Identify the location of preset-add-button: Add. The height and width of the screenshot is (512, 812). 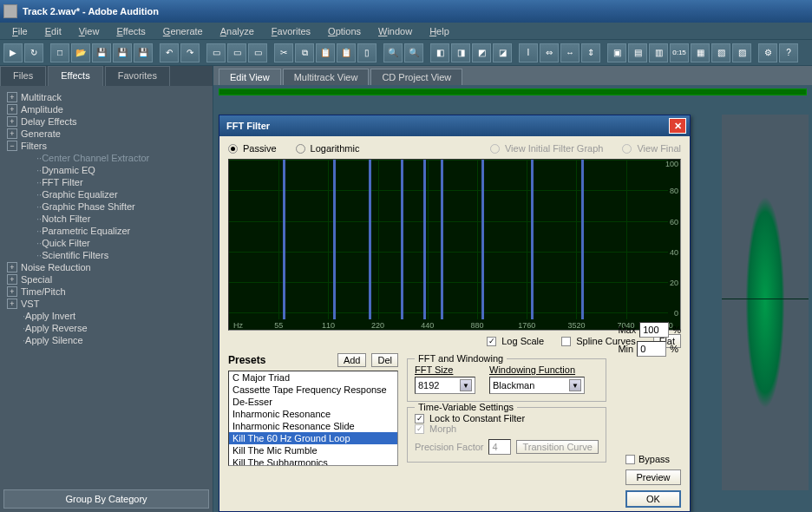
(352, 360).